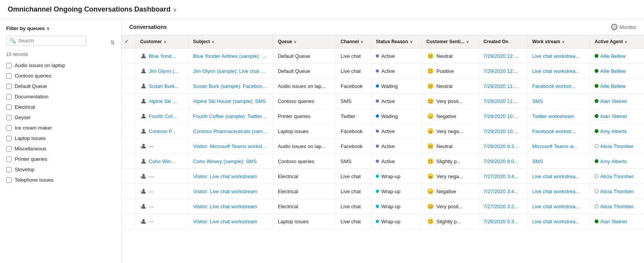 The width and height of the screenshot is (644, 263). What do you see at coordinates (61, 86) in the screenshot?
I see `queue-item: Default Queue` at bounding box center [61, 86].